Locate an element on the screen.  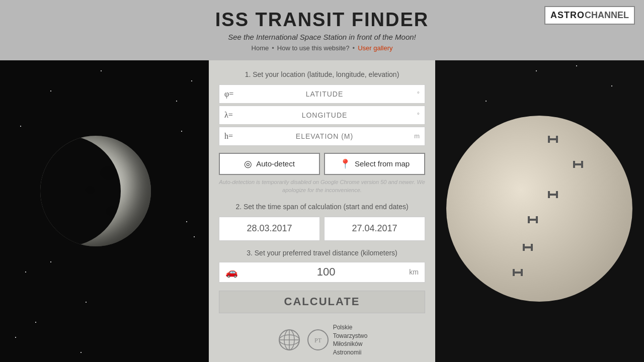
longitude-prefix: λ= is located at coordinates (232, 115).